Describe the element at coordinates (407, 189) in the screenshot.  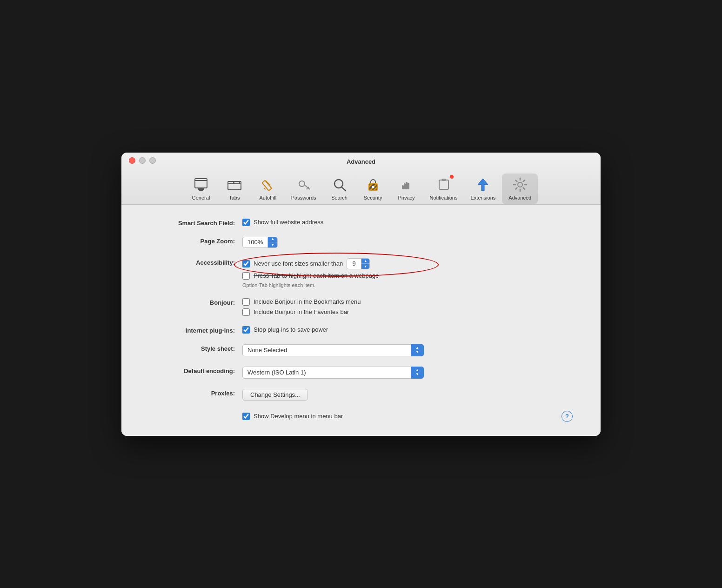
I see `toolbar-item-privacy: Privacy` at that location.